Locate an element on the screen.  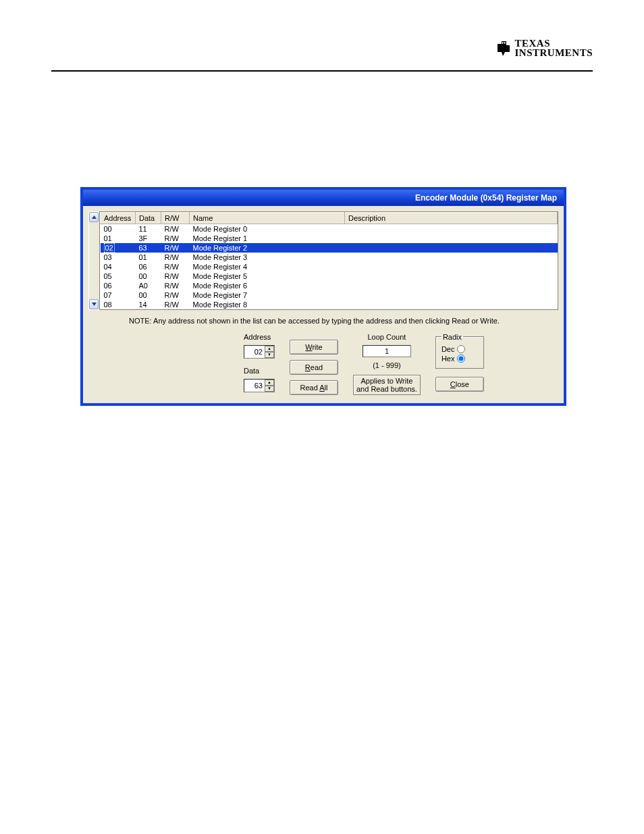
address-input is located at coordinates (254, 352).